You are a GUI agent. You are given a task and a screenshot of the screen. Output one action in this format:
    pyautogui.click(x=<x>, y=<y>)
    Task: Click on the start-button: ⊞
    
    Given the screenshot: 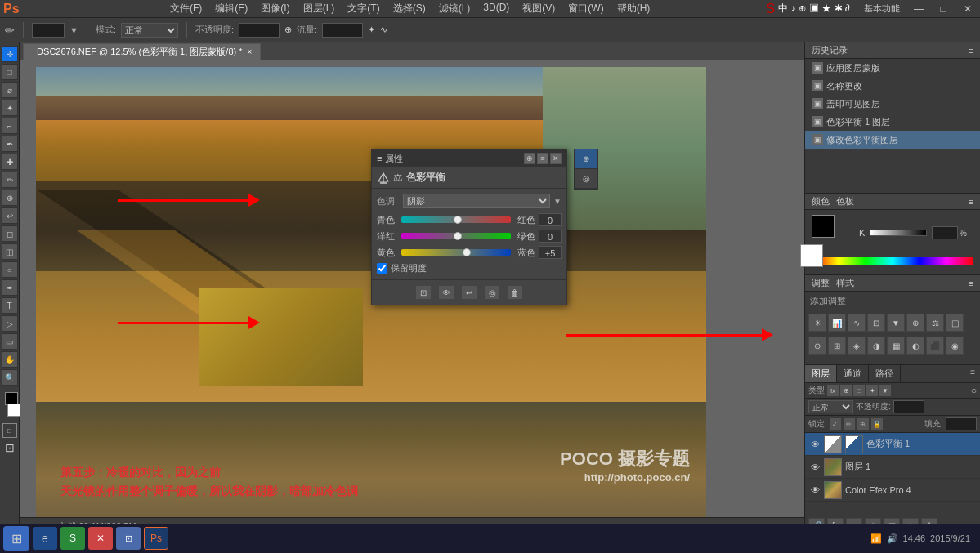 What is the action you would take?
    pyautogui.click(x=16, y=538)
    